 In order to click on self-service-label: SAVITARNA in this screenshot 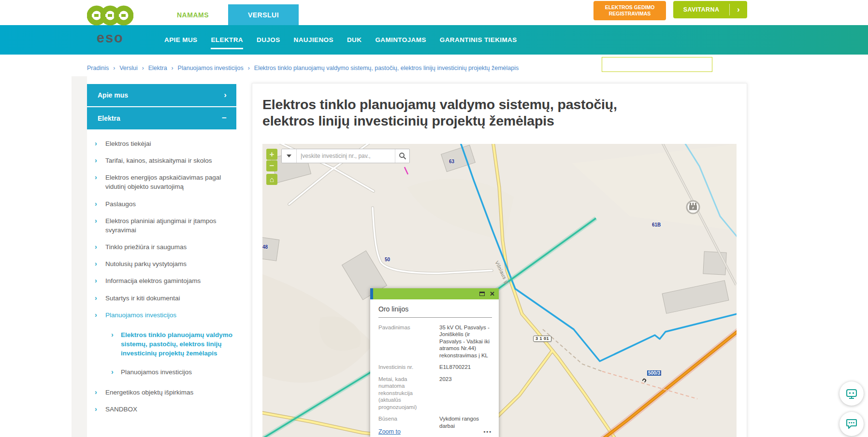, I will do `click(701, 10)`.